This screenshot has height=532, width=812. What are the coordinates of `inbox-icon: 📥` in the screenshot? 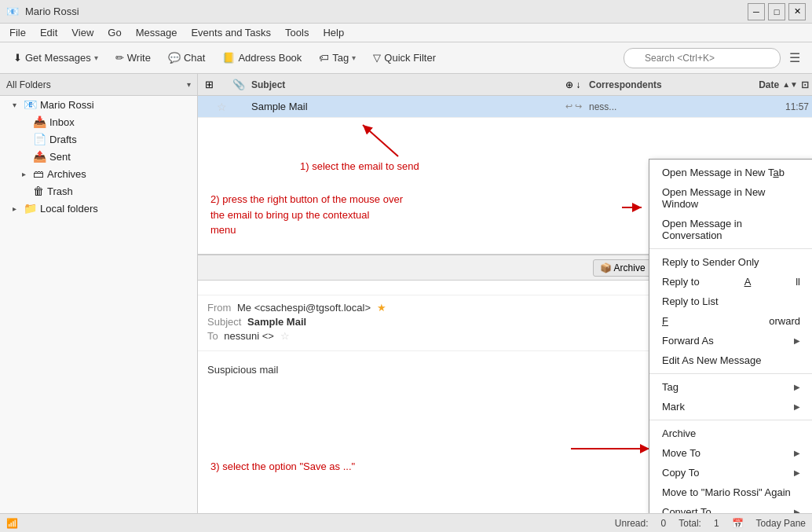 It's located at (39, 122).